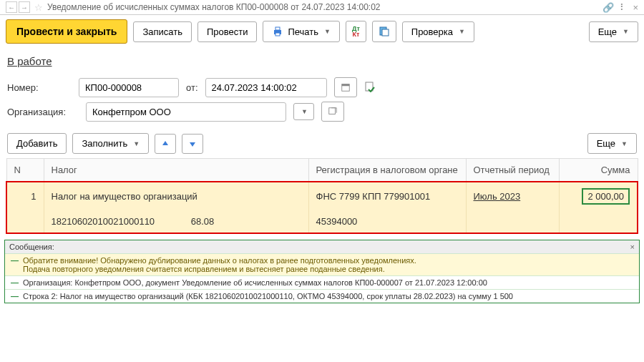  Describe the element at coordinates (322, 31) in the screenshot. I see `main-toolbar: Провести и закрыть Записать Провести Печ…` at that location.